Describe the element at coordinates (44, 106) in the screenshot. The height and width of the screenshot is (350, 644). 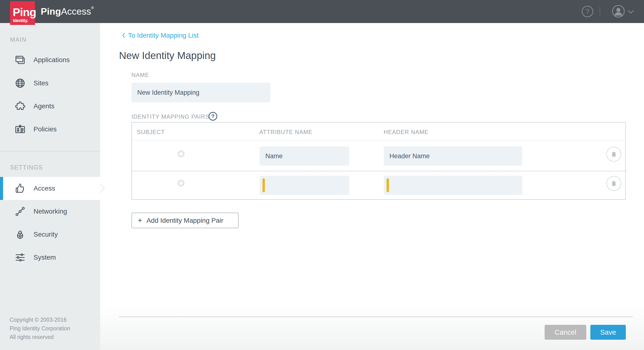
I see `sidebar-item-label: Agents` at that location.